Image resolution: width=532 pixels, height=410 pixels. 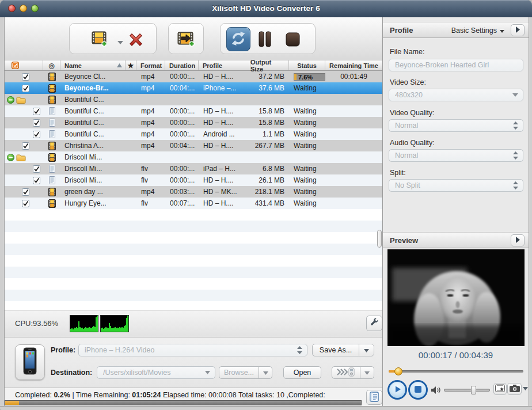 I want to click on table-row: Beyonce Cl...mp400:00:...HD – H....37.2 …, so click(x=193, y=77).